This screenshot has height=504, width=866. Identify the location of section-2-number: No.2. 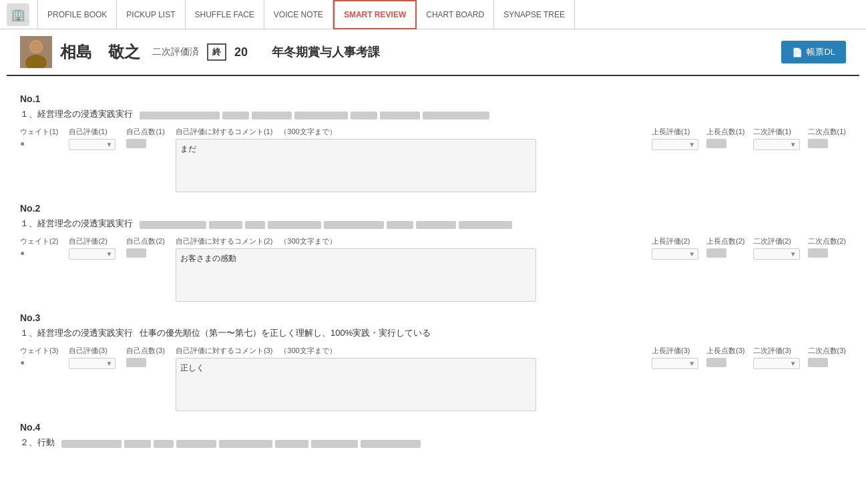
(433, 208).